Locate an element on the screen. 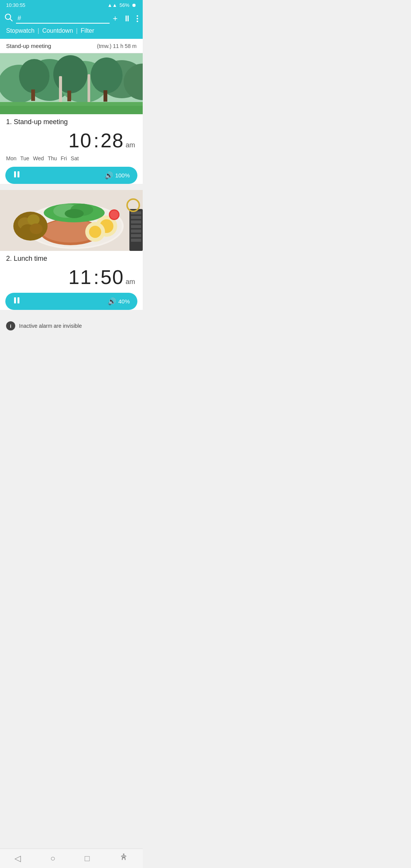 The height and width of the screenshot is (868, 411). alarm-2-ampm: am is located at coordinates (130, 282).